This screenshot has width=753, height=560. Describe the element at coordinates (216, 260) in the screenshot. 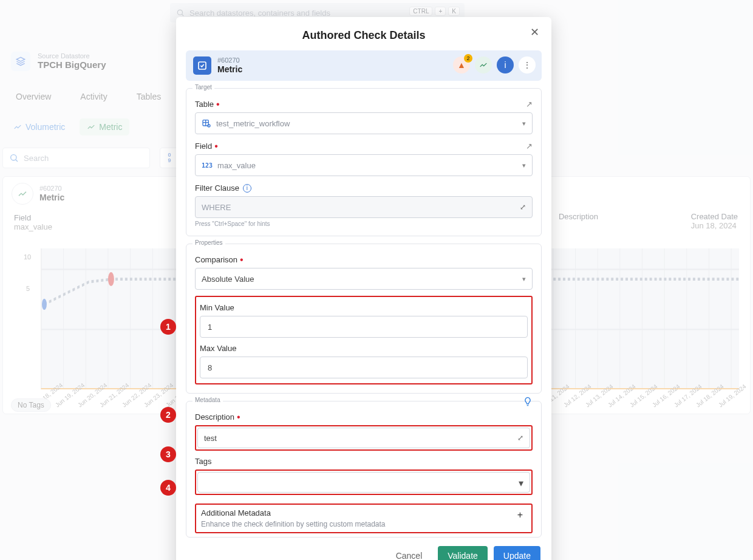

I see `comparison-label: Comparison` at that location.